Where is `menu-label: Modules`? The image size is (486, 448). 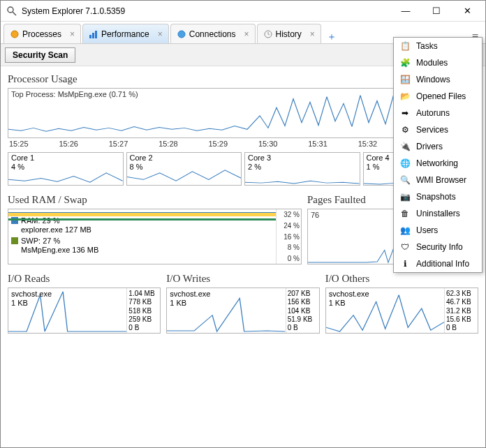 menu-label: Modules is located at coordinates (432, 63).